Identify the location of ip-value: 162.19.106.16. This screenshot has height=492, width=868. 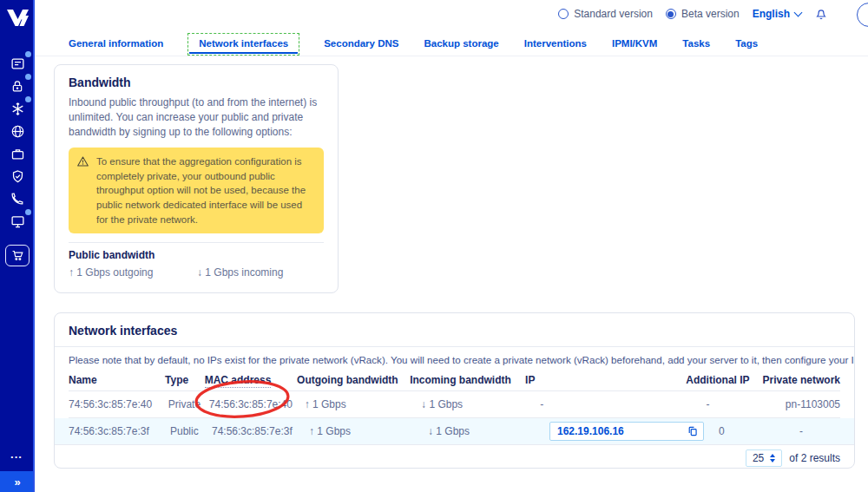
(590, 431).